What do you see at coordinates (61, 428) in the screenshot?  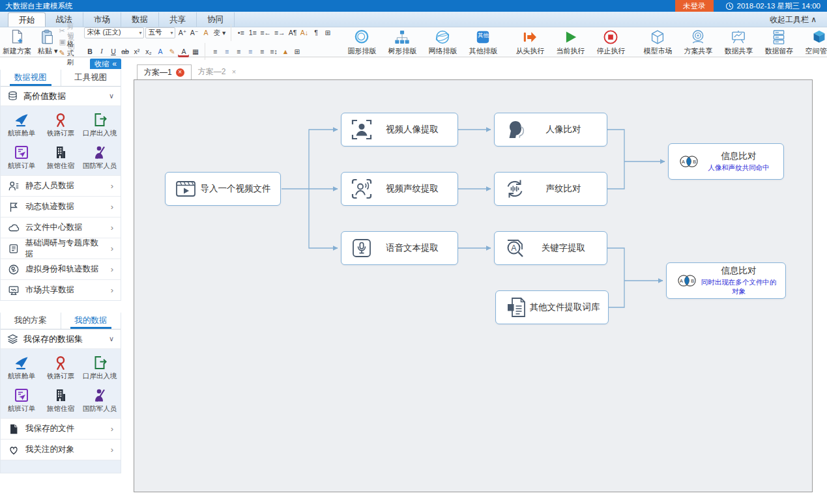 I see `sidebar-category-row: 我保存的文件 ›` at bounding box center [61, 428].